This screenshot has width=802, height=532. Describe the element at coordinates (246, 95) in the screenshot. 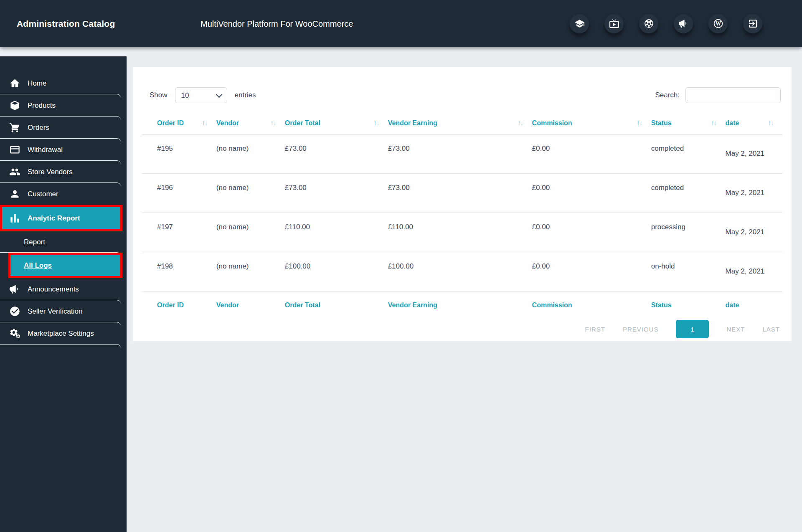

I see `entries-label: entries` at that location.